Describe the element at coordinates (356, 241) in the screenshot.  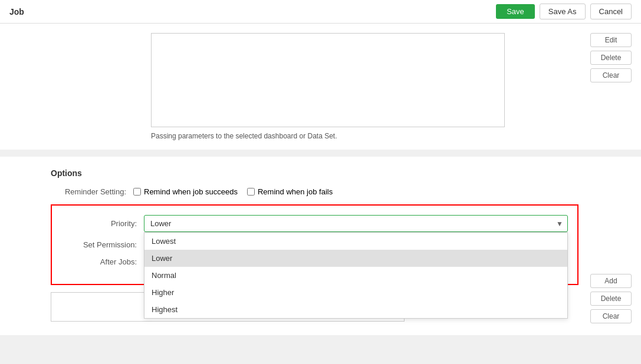
I see `dropdown-item-lowest: Lowest` at that location.